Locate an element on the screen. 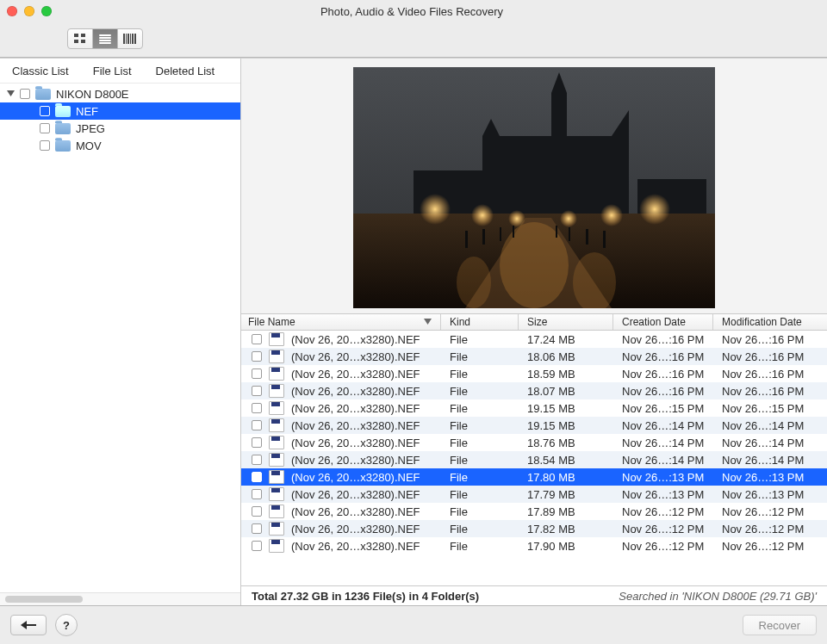 Image resolution: width=827 pixels, height=644 pixels. file-creation-date: Nov 26…:13 PM is located at coordinates (663, 494).